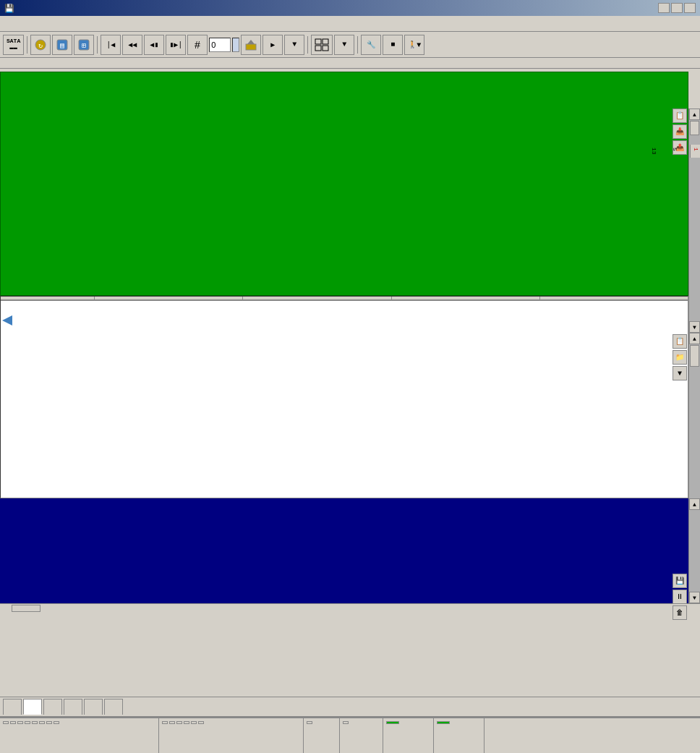  Describe the element at coordinates (26, 608) in the screenshot. I see `log-h-thumb` at that location.